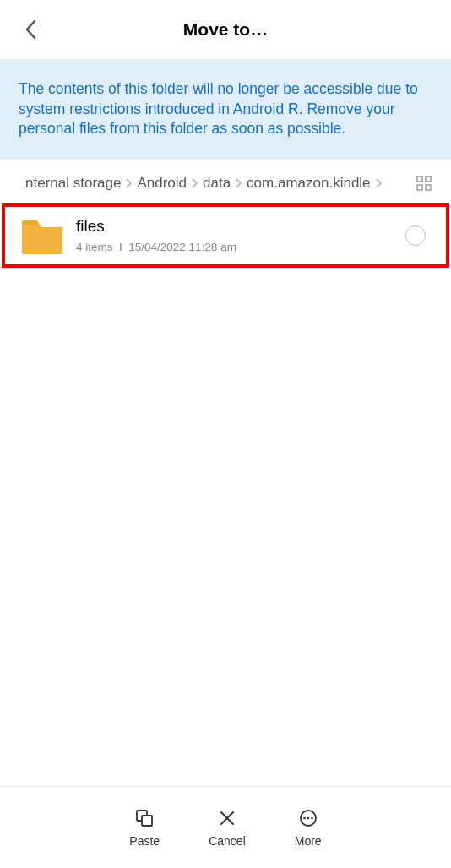  I want to click on paste-label: Paste, so click(144, 841).